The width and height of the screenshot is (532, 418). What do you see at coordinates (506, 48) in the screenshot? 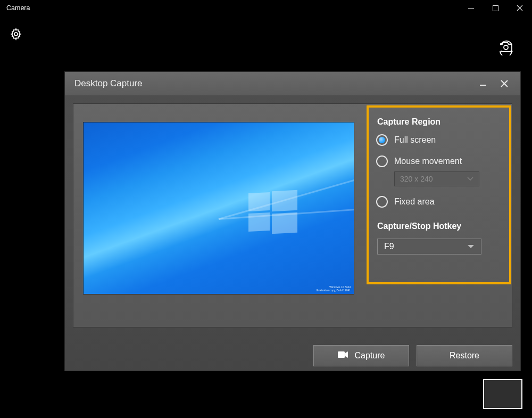
I see `camera-switch-icon` at bounding box center [506, 48].